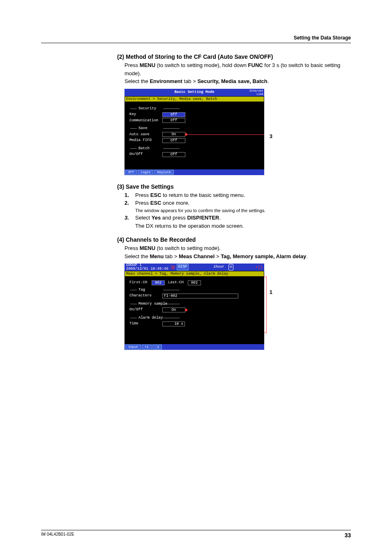 This screenshot has width=392, height=555. I want to click on key-value: Off, so click(174, 115).